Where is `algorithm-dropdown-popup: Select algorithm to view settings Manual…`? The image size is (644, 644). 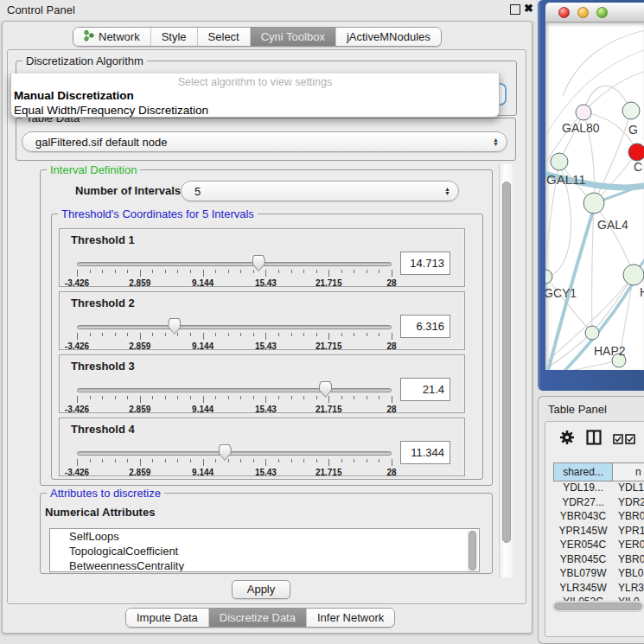
algorithm-dropdown-popup: Select algorithm to view settings Manual… is located at coordinates (255, 95).